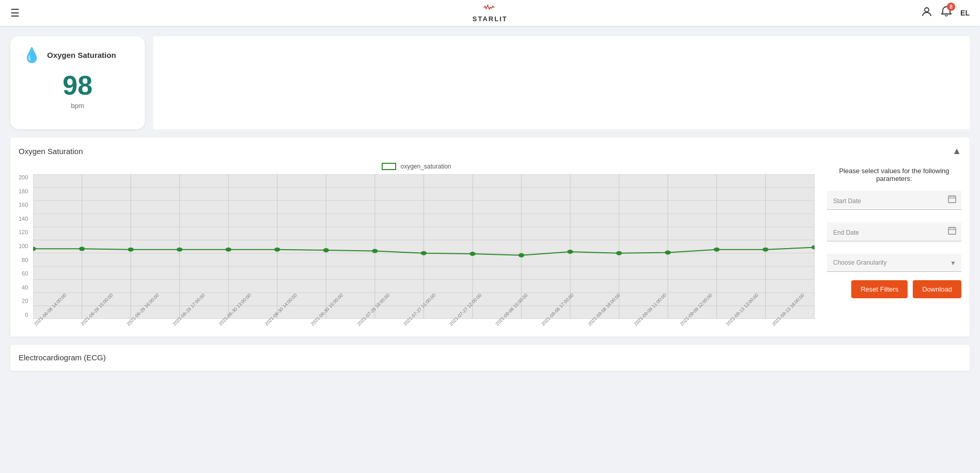 The height and width of the screenshot is (473, 980). I want to click on y-label: 160, so click(23, 205).